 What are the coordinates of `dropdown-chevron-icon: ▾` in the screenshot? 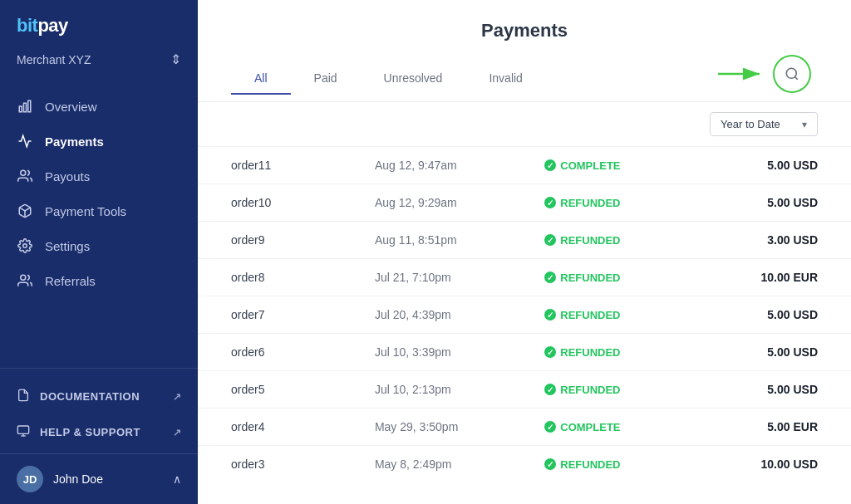 It's located at (804, 125).